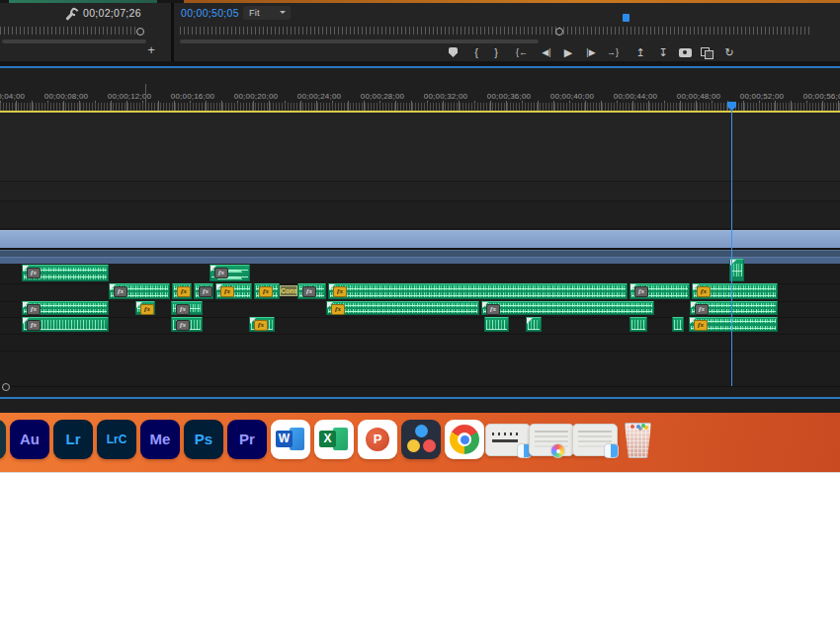  I want to click on lift-button: ↥, so click(640, 52).